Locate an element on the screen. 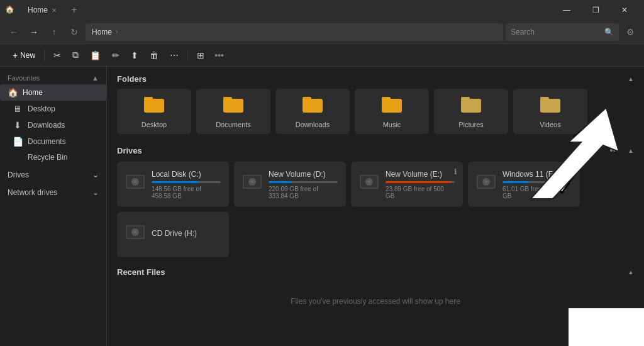  drive-card: New Volume (D:)220.09 GB free of 333.84 … is located at coordinates (290, 184).